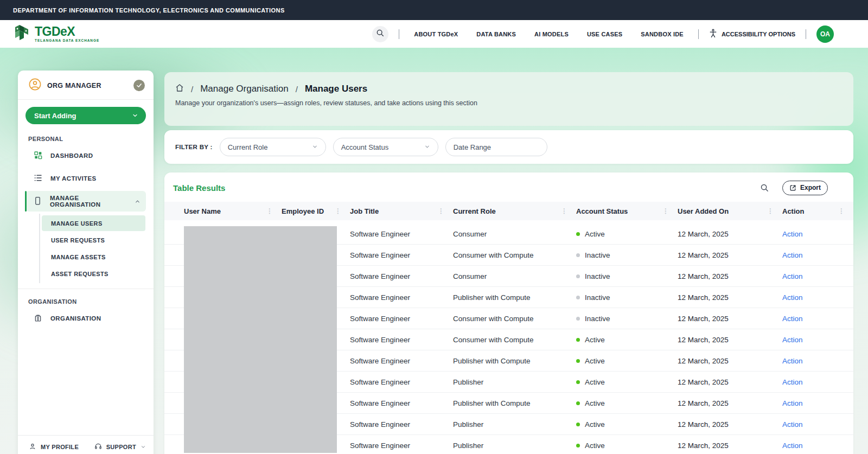 This screenshot has width=868, height=454. What do you see at coordinates (386, 147) in the screenshot?
I see `filter-dropdown: Account Status` at bounding box center [386, 147].